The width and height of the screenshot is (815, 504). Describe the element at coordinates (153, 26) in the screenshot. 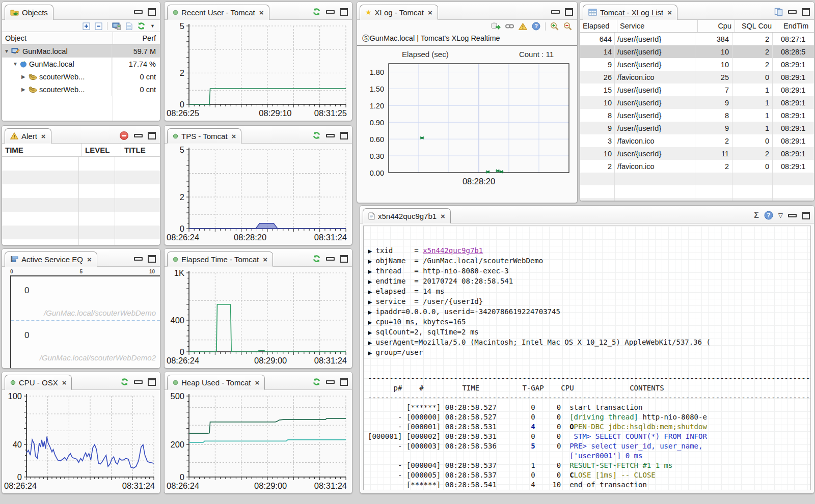

I see `view-menu-icon: ▼` at that location.